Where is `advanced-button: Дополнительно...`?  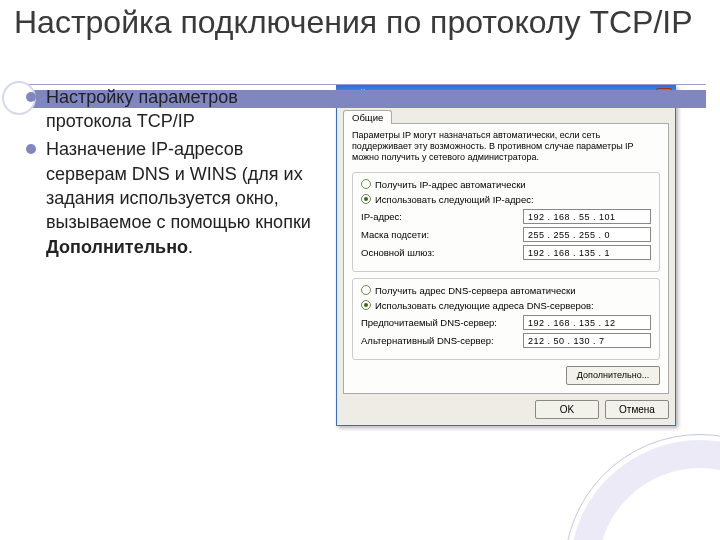 advanced-button: Дополнительно... is located at coordinates (613, 376).